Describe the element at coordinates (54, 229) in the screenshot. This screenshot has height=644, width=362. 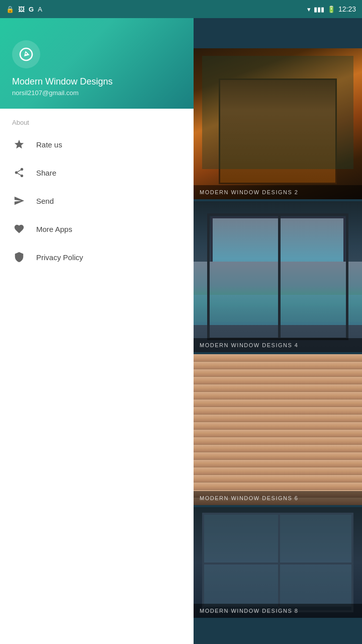
I see `more-apps-label: More Apps` at that location.